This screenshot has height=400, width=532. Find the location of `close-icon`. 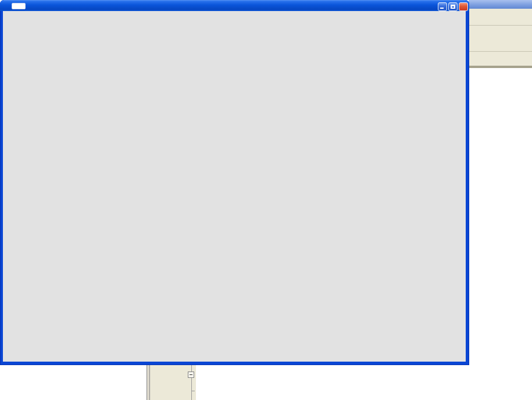

close-icon is located at coordinates (463, 7).